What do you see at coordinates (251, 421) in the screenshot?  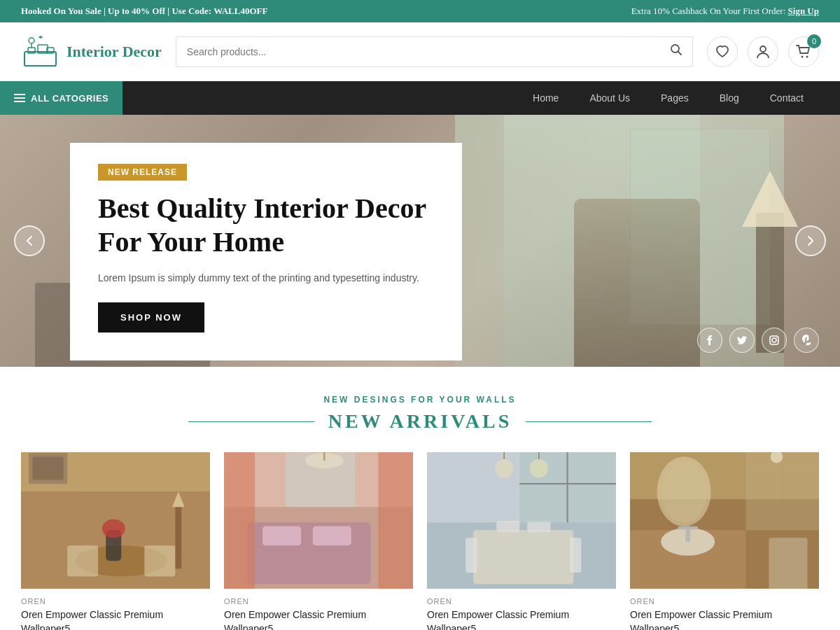 I see `section-line-left` at bounding box center [251, 421].